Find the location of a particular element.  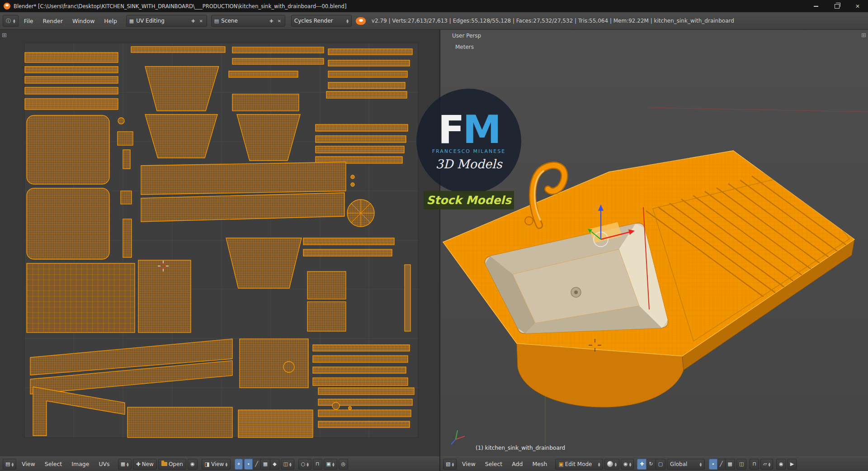

opengl-render-still-button: ◉ is located at coordinates (781, 464).